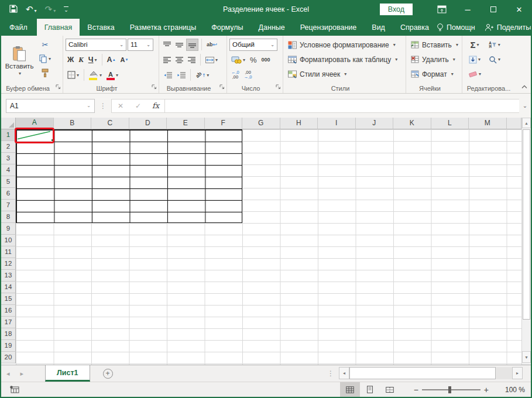  I want to click on maximize-button, so click(493, 9).